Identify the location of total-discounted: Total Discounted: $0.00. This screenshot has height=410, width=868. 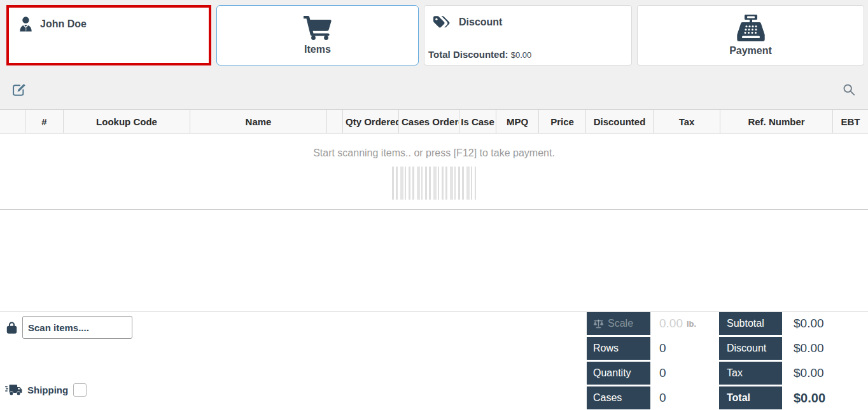
(480, 55).